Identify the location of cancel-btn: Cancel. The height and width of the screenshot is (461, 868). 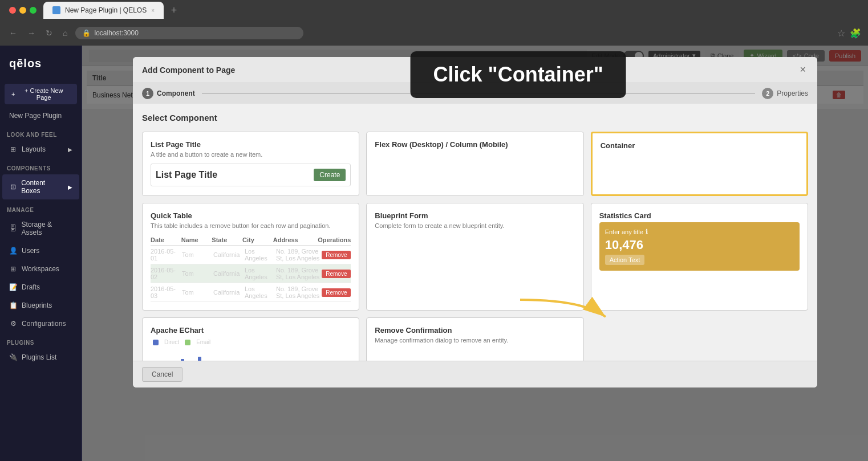
(162, 374).